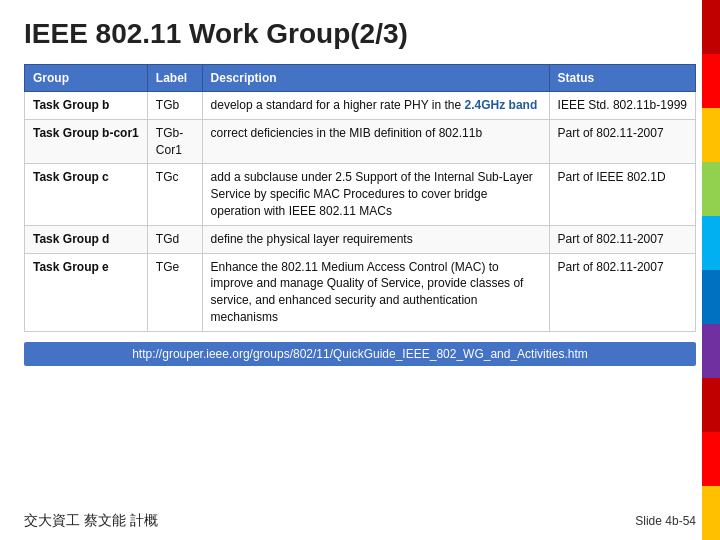  I want to click on side-decoration, so click(711, 270).